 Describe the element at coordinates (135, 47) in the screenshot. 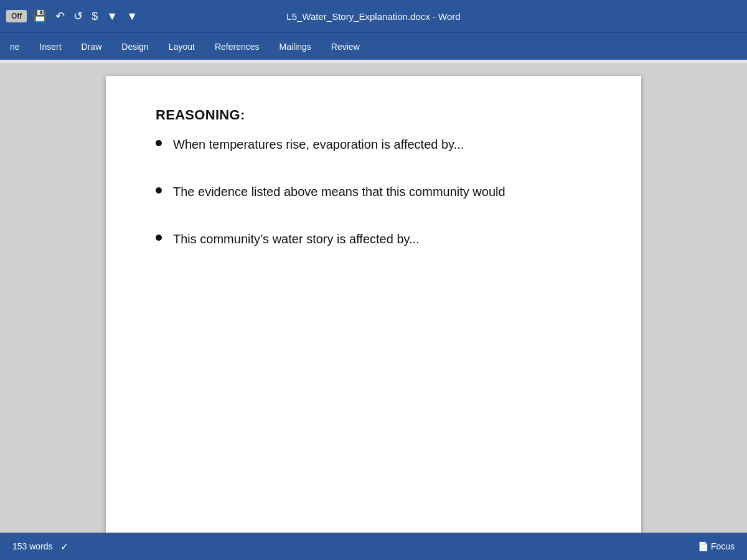

I see `menu-item-design: Design` at that location.